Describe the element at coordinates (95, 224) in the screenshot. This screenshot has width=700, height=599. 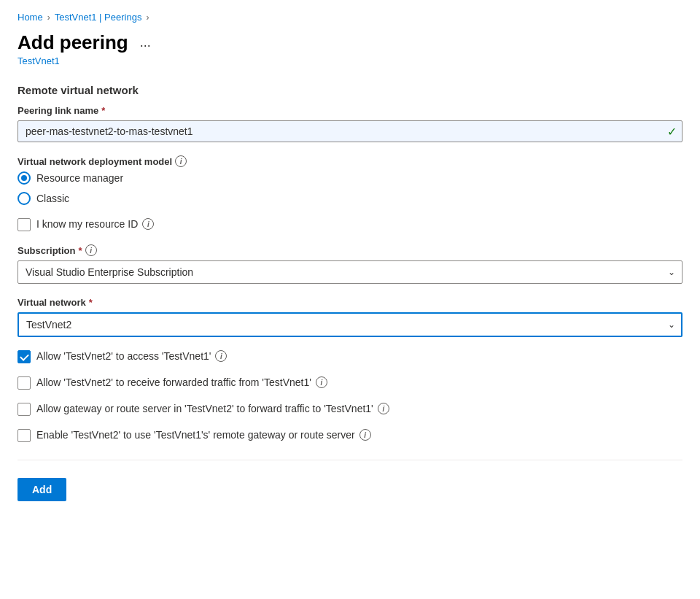
I see `resource-id-label: I know my resource ID i` at that location.